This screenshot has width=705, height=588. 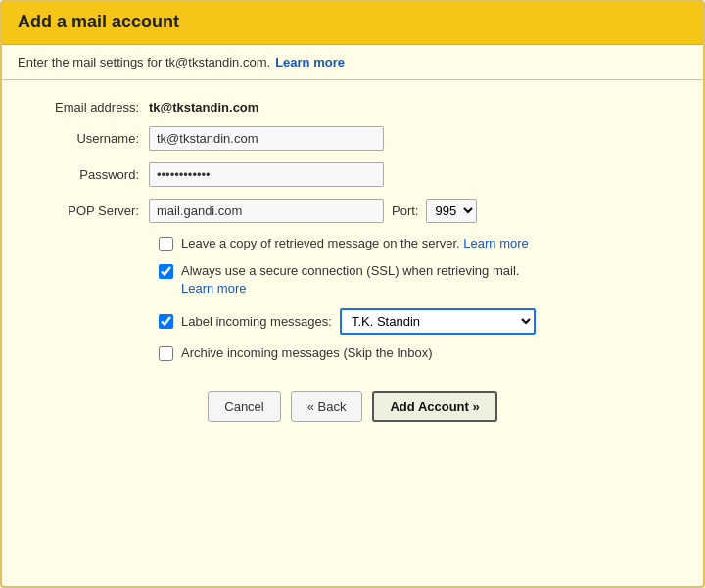 What do you see at coordinates (266, 174) in the screenshot?
I see `password-input` at bounding box center [266, 174].